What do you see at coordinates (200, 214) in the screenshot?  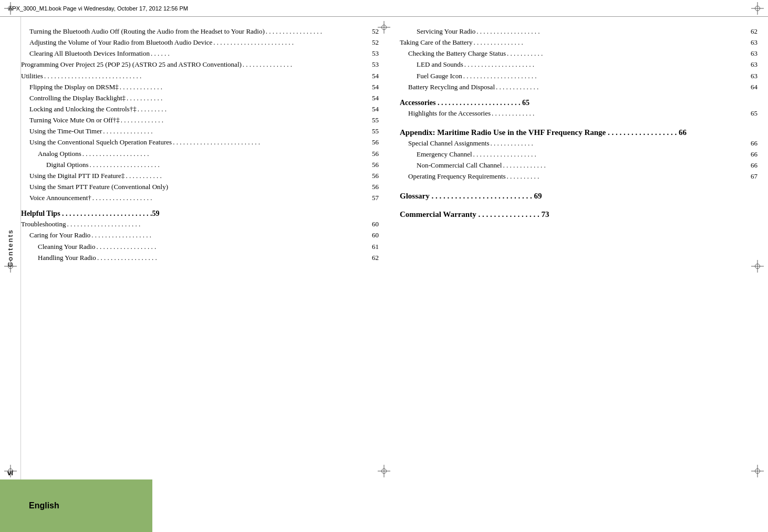 I see `toc-entry: Helpful Tips . . . . . . . . . . . . . .…` at bounding box center [200, 214].